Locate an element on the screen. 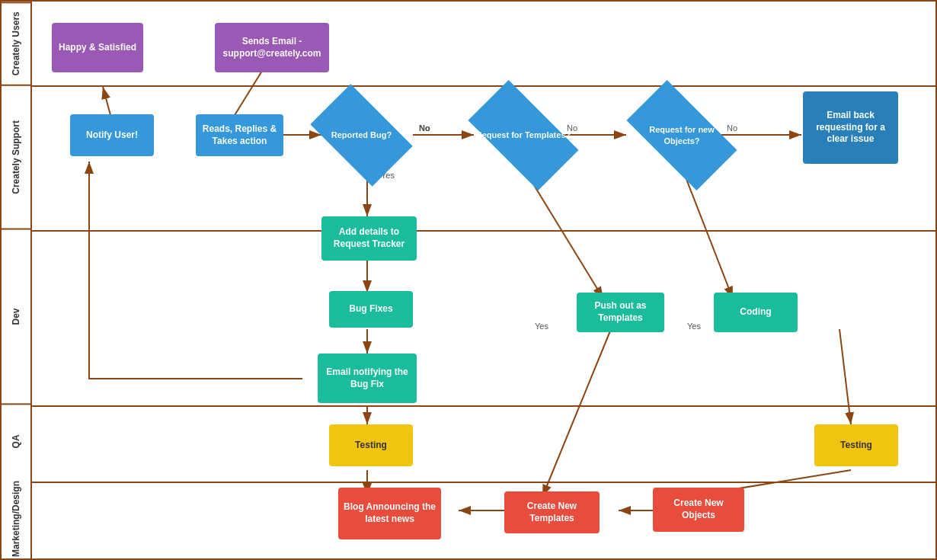  create-objects-label: Create New Objects is located at coordinates (699, 509).